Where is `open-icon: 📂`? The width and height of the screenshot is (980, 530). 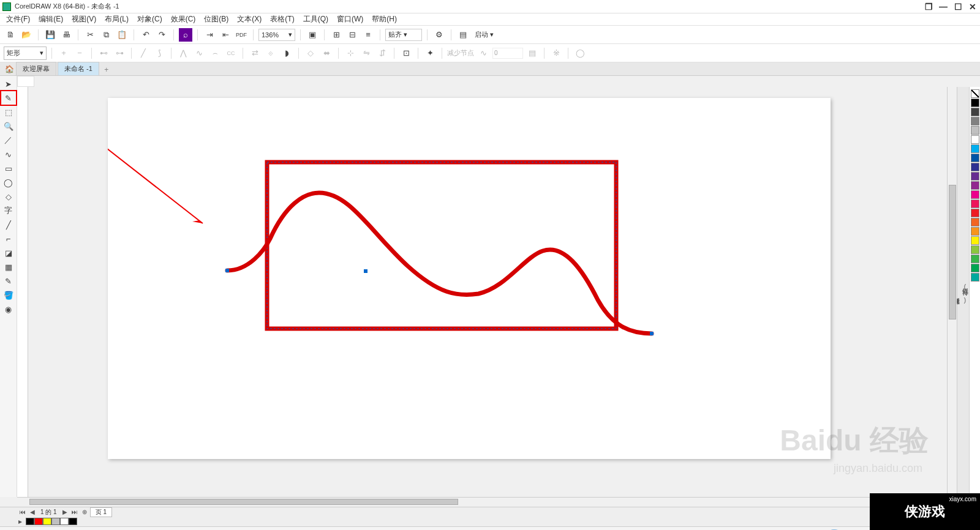 open-icon: 📂 is located at coordinates (26, 35).